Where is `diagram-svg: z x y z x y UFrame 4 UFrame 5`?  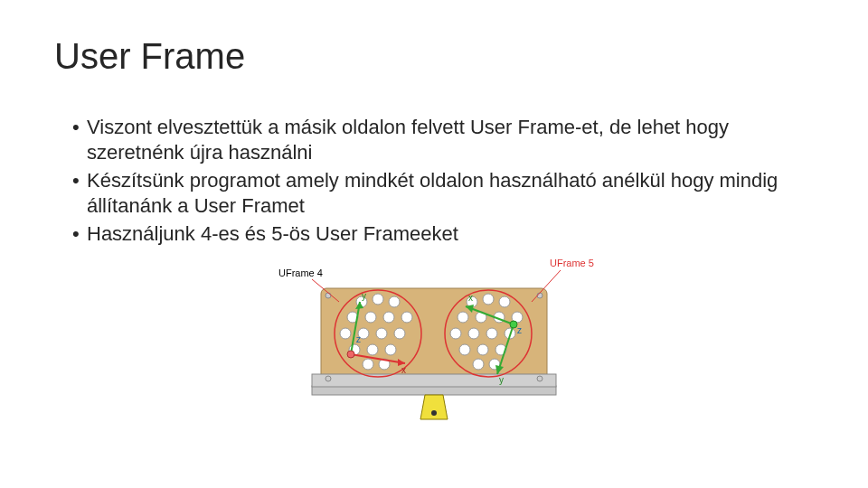
diagram-svg: z x y z x y UFrame 4 UFrame 5 is located at coordinates (434, 338).